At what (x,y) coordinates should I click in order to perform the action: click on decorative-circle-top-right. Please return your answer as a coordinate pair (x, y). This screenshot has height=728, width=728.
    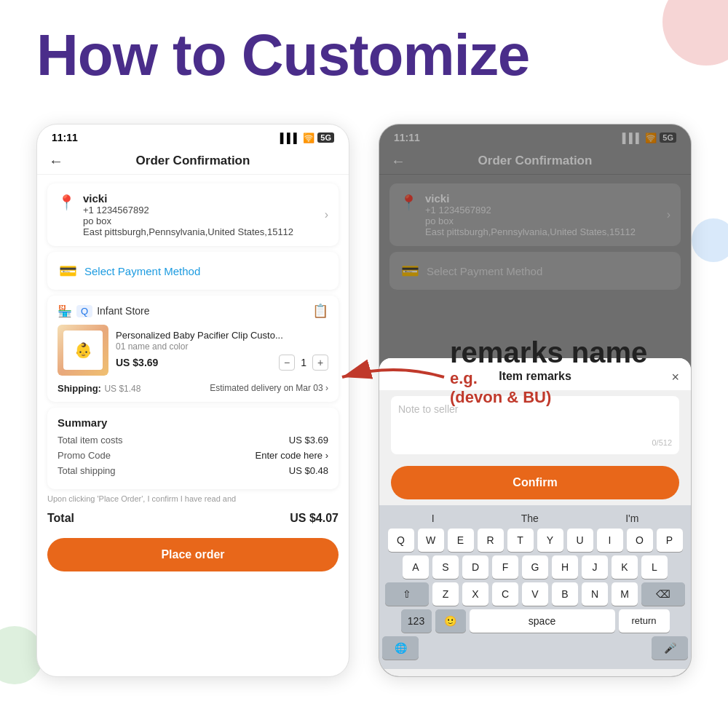
    Looking at the image, I should click on (695, 33).